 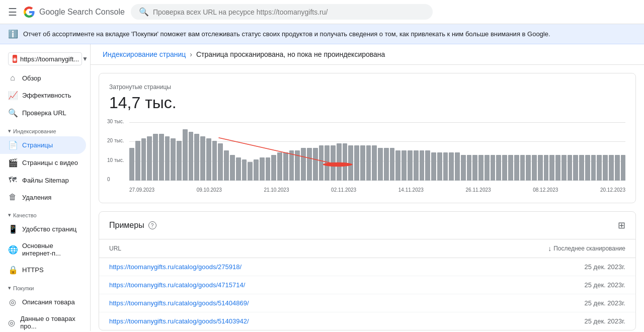 What do you see at coordinates (377, 151) in the screenshot?
I see `bars-area` at bounding box center [377, 151].